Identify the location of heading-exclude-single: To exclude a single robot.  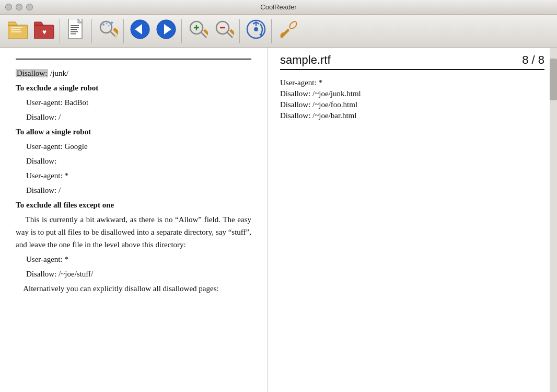
(134, 88).